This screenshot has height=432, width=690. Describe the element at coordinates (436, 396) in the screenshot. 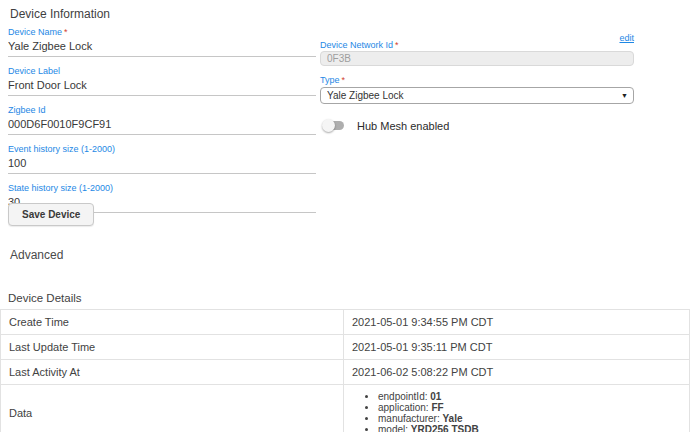

I see `data-value: 01` at that location.